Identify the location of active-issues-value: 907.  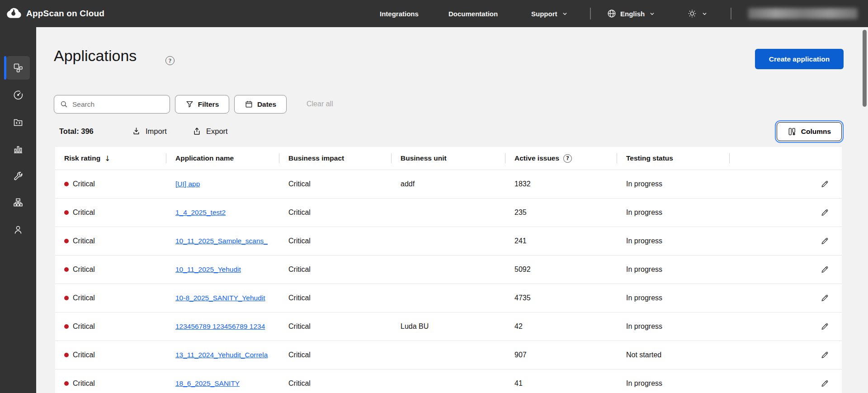
(561, 355).